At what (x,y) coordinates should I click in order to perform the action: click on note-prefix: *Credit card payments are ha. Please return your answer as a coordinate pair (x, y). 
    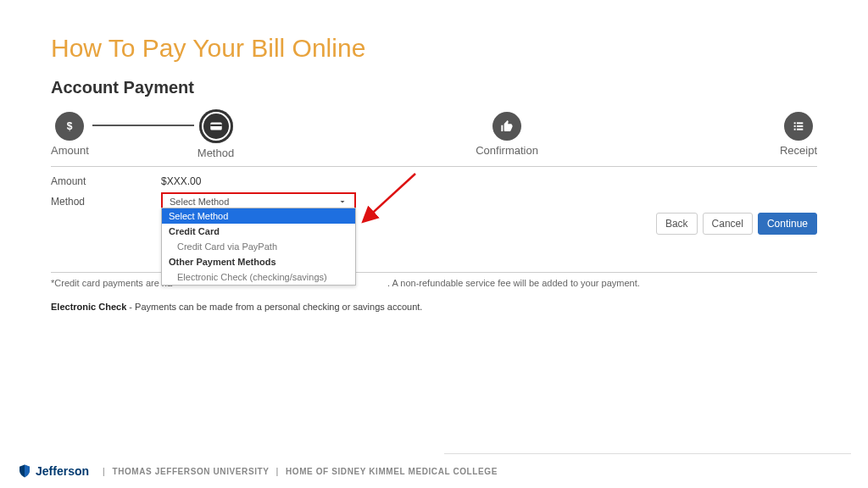
    Looking at the image, I should click on (112, 283).